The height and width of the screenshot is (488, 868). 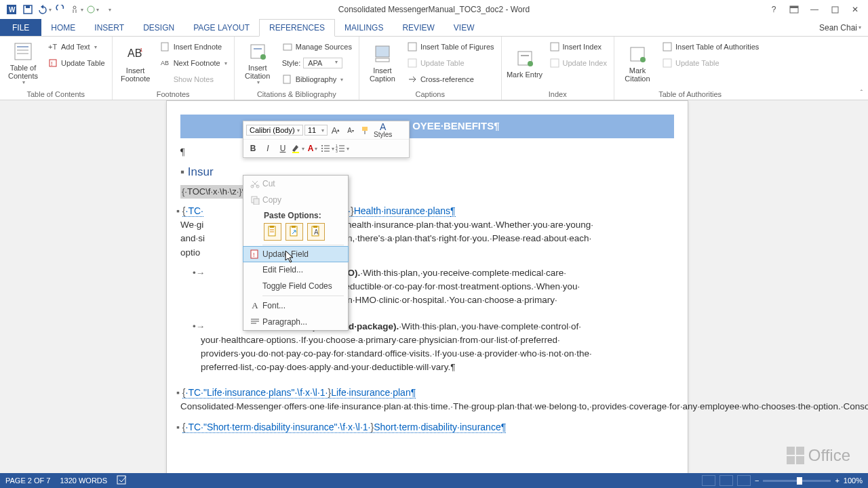 What do you see at coordinates (425, 393) in the screenshot?
I see `life-heading-line: ▪ {·TC·"Life·insurance·plans"·\f·x·\l·1·…` at bounding box center [425, 393].